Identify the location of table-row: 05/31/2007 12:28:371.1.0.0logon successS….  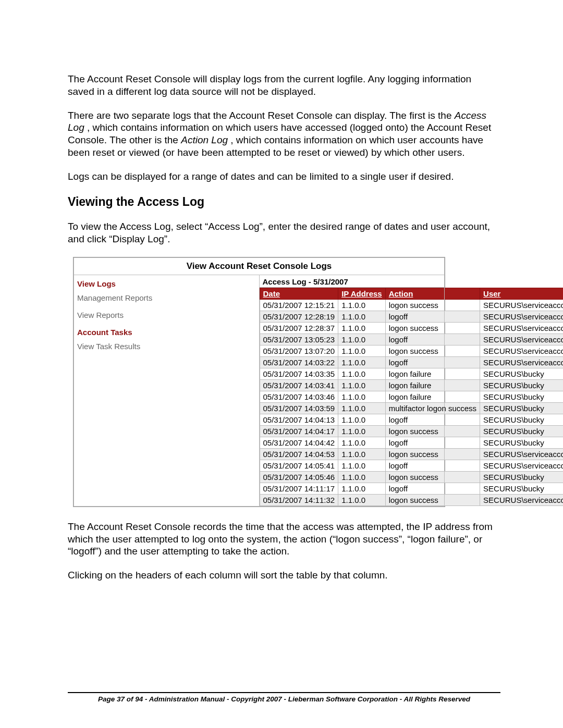
(411, 328).